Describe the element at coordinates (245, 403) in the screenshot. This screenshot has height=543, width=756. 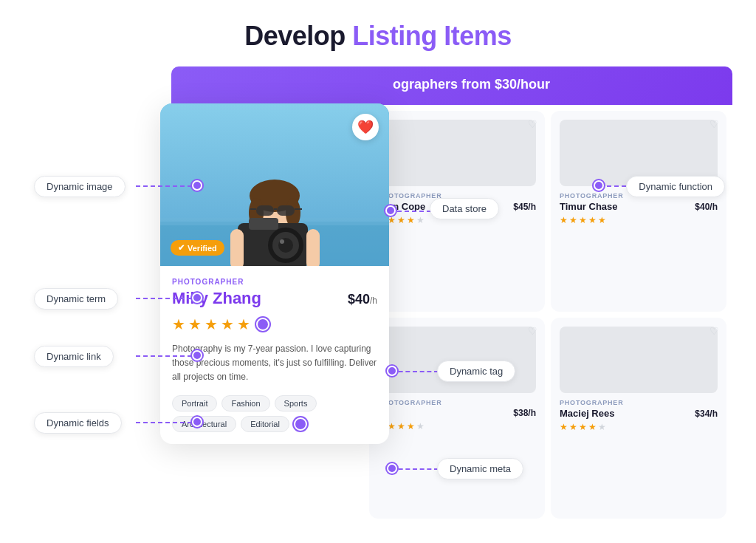
I see `tag-fashion: Fashion` at that location.